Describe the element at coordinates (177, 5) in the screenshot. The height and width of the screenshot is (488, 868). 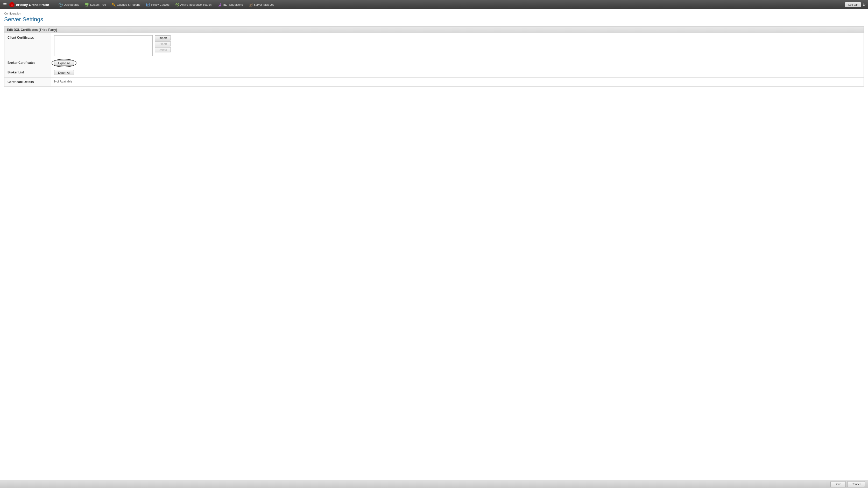
I see `active-response-icon` at that location.